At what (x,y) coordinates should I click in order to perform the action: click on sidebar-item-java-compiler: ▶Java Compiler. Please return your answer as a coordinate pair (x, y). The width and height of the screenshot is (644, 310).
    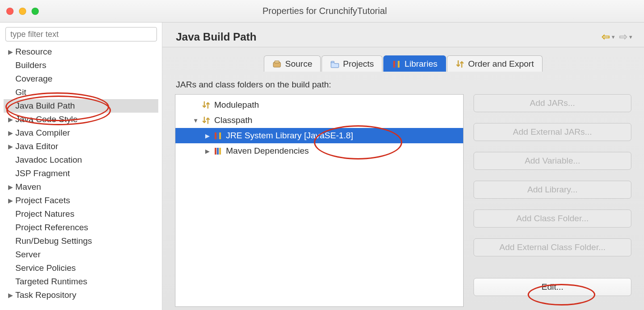
    Looking at the image, I should click on (81, 133).